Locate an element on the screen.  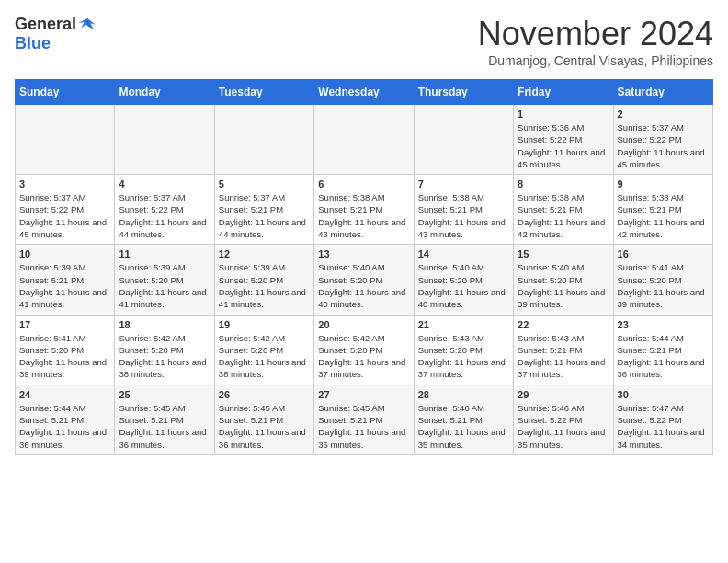
logo-blue-text: Blue is located at coordinates (33, 44).